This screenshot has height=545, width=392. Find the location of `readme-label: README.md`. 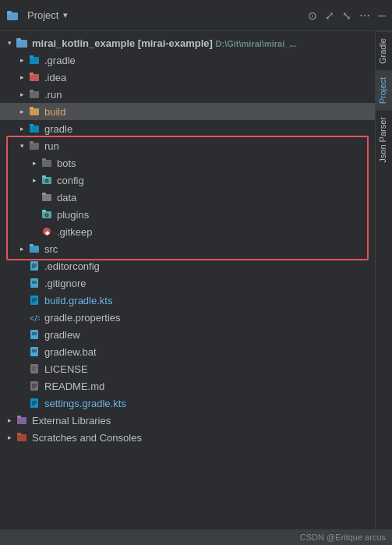

readme-label: README.md is located at coordinates (75, 387).